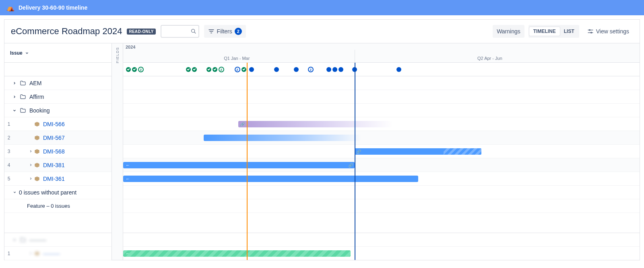 The image size is (644, 268). I want to click on issue-row-dmi-567: 2 DMI-567, so click(58, 138).